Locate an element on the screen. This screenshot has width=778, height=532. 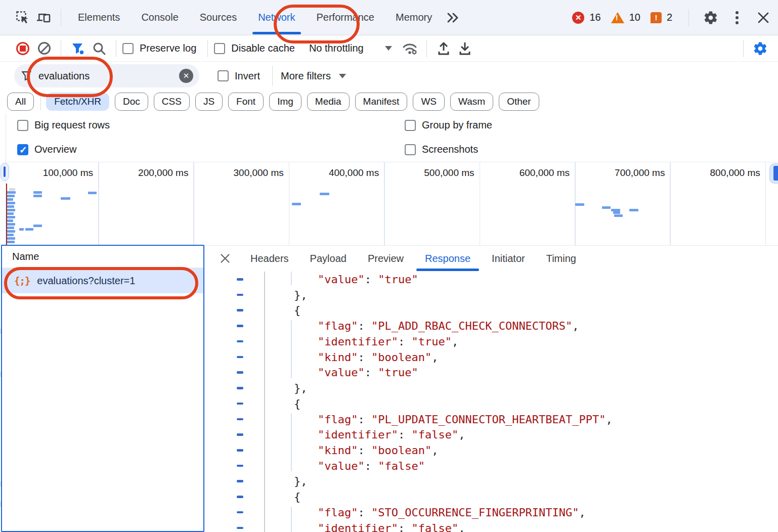
request-name: evaluations?cluster=1 is located at coordinates (86, 281).